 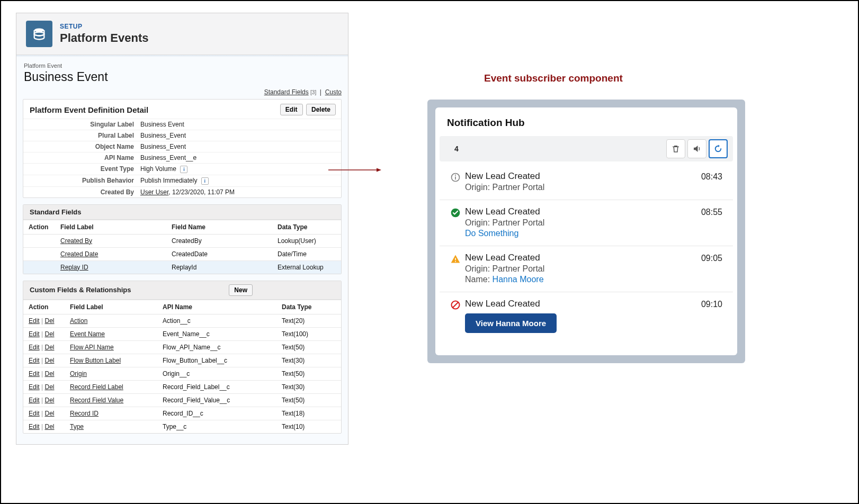 What do you see at coordinates (78, 374) in the screenshot?
I see `field-label-link: Origin` at bounding box center [78, 374].